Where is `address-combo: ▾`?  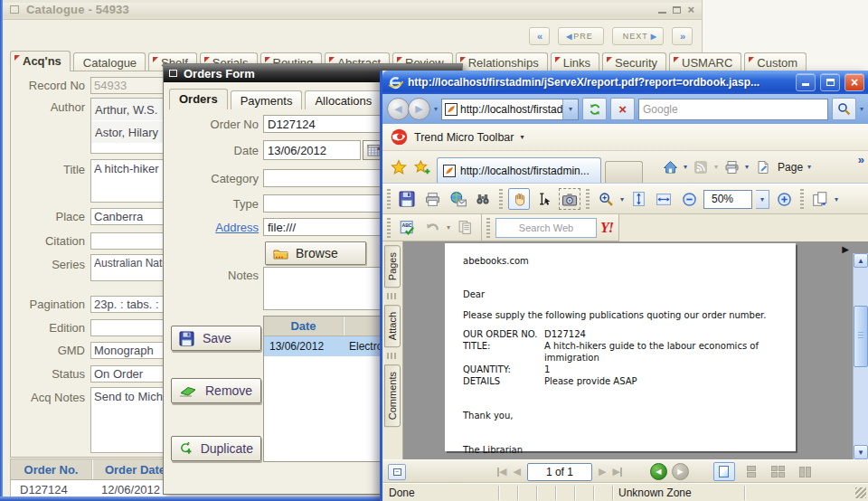
address-combo: ▾ is located at coordinates (510, 109).